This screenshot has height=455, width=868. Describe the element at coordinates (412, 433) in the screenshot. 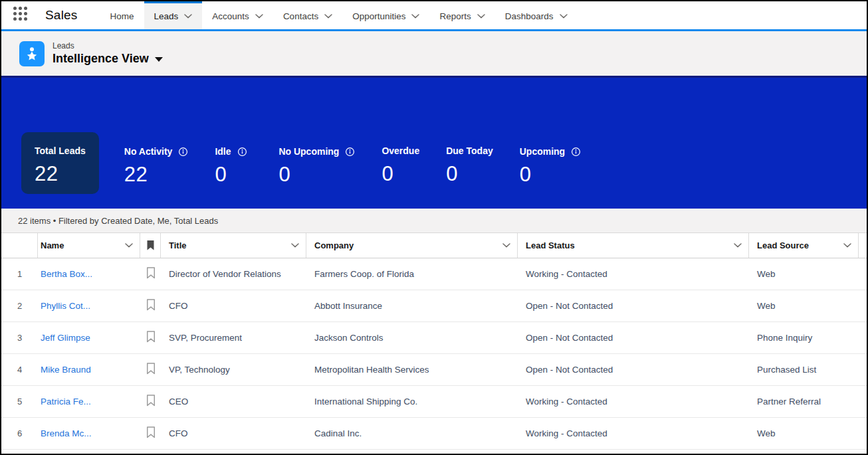

I see `lead-company-cell: Cadinal Inc.` at that location.